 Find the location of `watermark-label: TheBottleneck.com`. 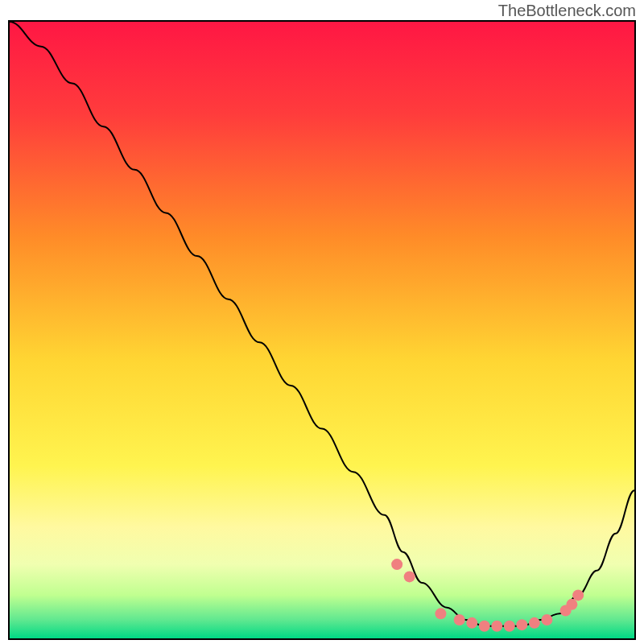

watermark-label: TheBottleneck.com is located at coordinates (567, 11).